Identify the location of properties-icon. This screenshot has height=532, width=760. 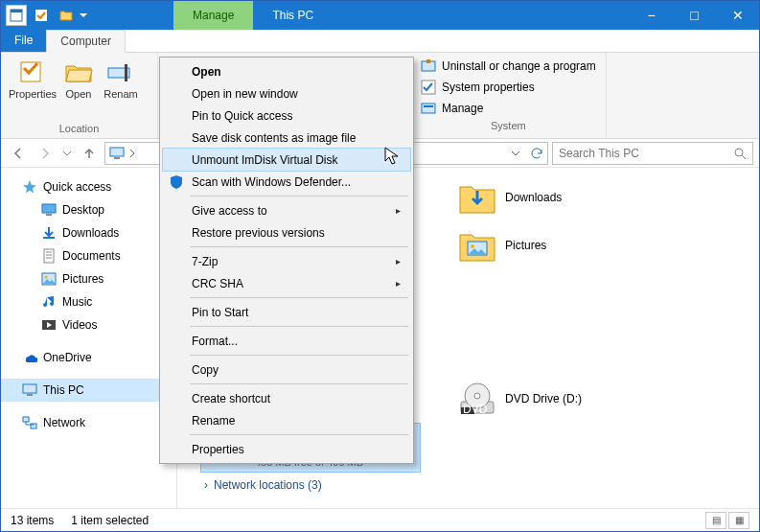
(33, 72).